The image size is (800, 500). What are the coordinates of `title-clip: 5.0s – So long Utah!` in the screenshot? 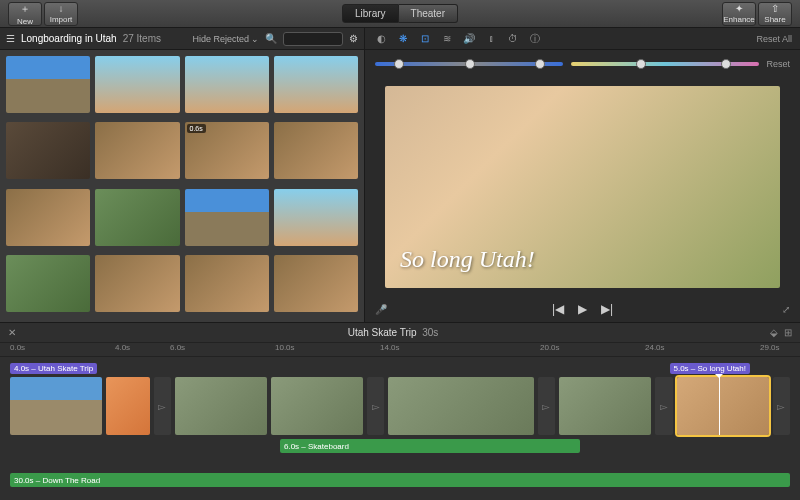 It's located at (710, 368).